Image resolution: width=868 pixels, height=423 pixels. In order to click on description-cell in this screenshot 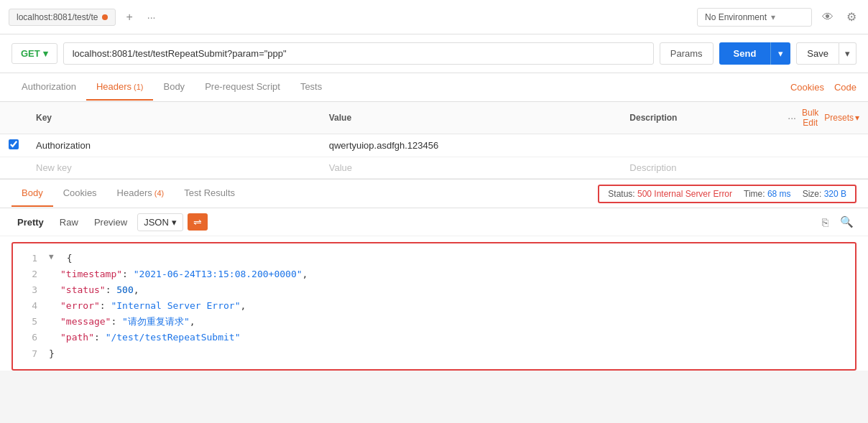, I will do `click(700, 146)`.